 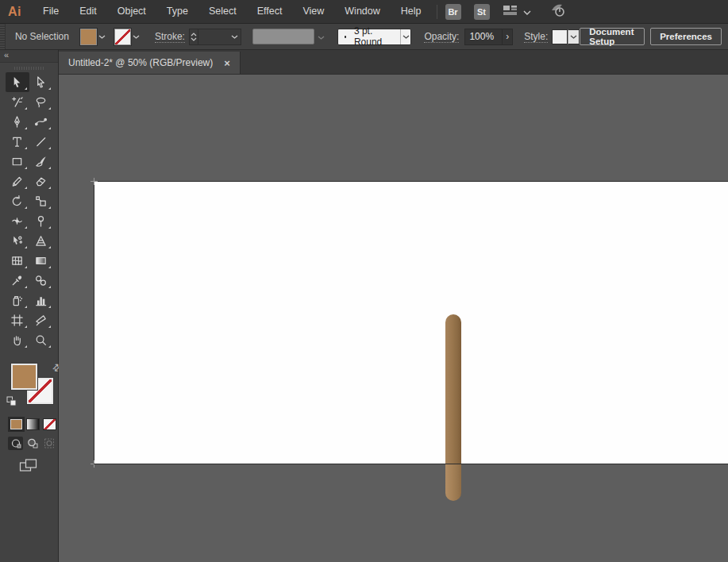 What do you see at coordinates (38, 467) in the screenshot?
I see `change-screen-mode-button` at bounding box center [38, 467].